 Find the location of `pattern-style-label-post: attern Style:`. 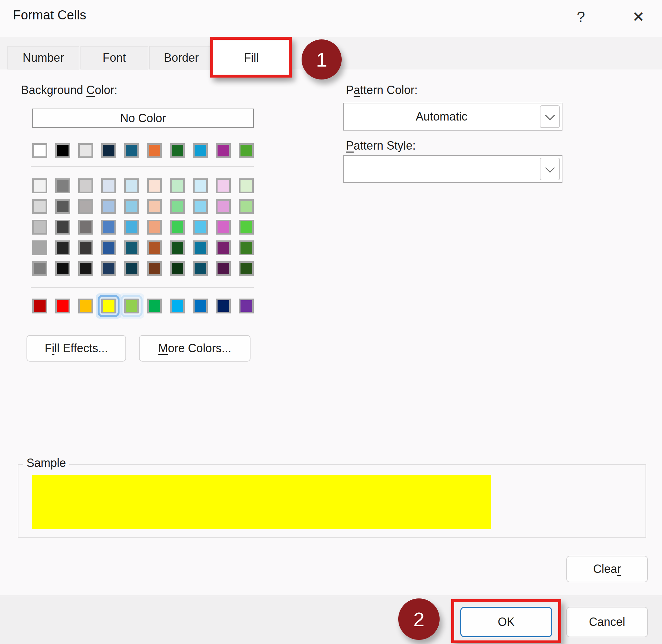

pattern-style-label-post: attern Style: is located at coordinates (385, 145).